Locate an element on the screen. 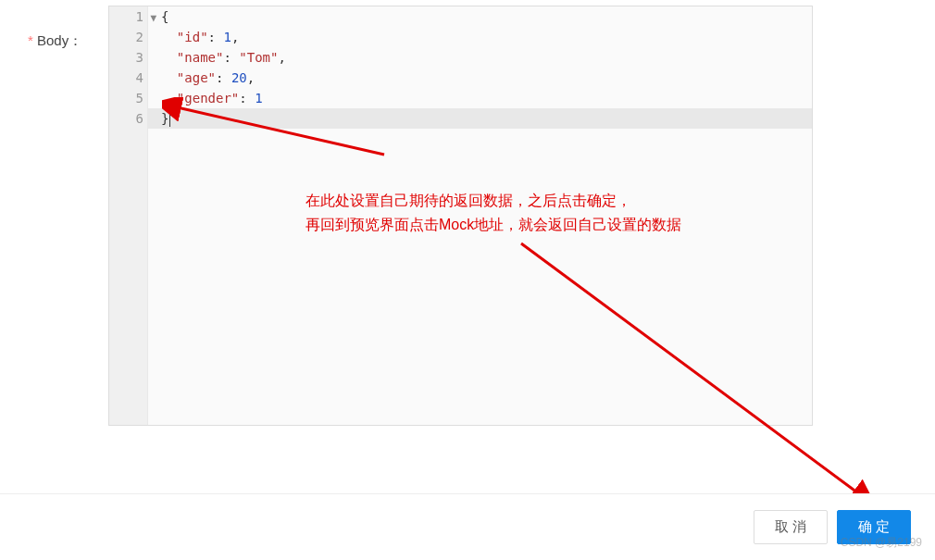 This screenshot has height=560, width=935. code-line: { is located at coordinates (487, 17).